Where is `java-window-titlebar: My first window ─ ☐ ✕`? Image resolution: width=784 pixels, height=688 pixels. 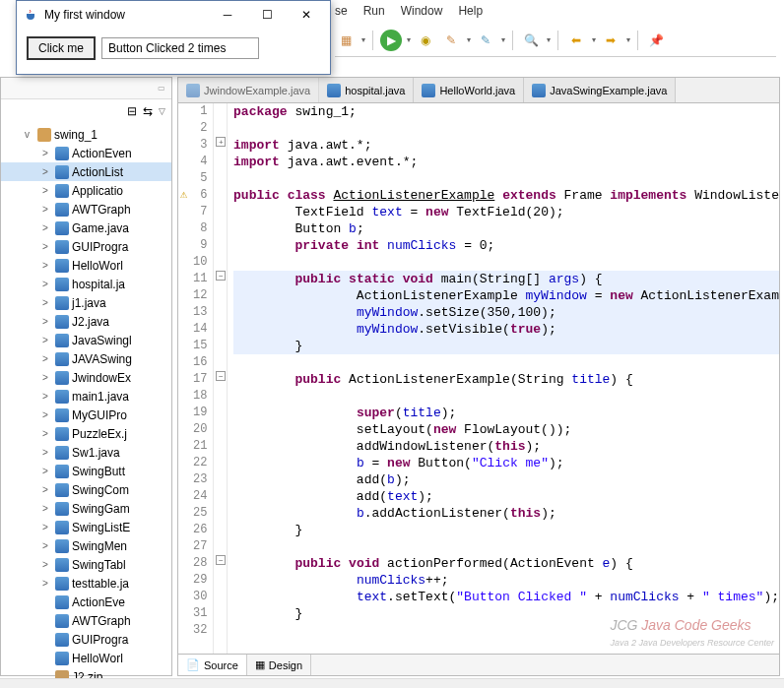
java-window-titlebar: My first window ─ ☐ ✕ is located at coordinates (173, 15).